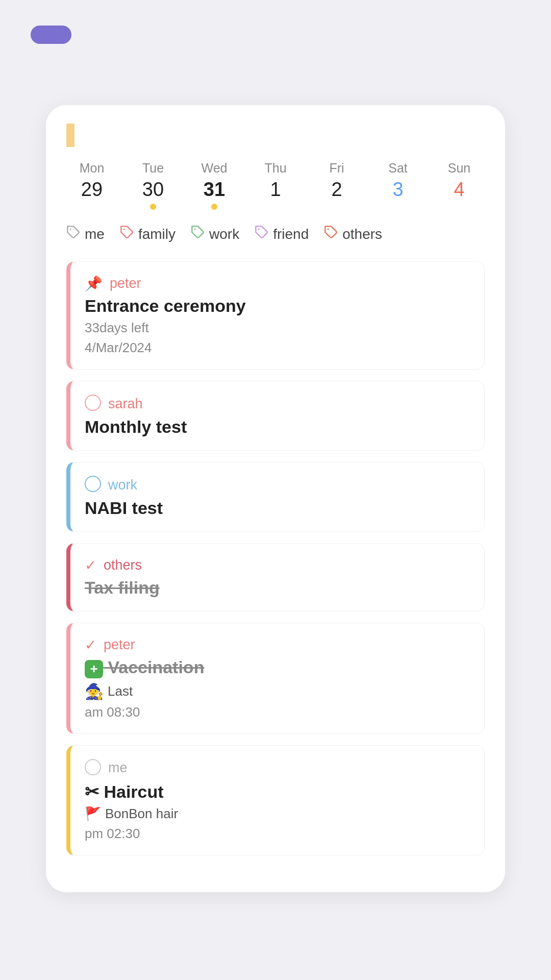  Describe the element at coordinates (353, 234) in the screenshot. I see `tag-others: others` at that location.